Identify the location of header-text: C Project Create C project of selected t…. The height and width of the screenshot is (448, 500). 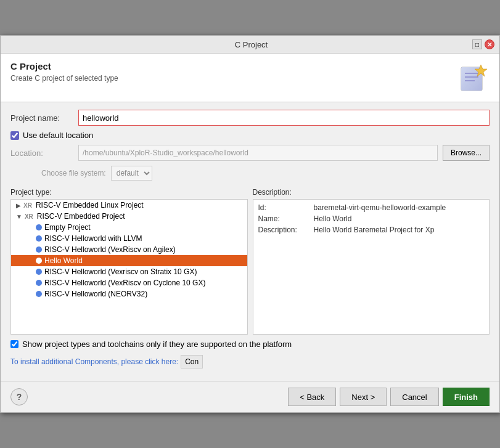
(64, 71).